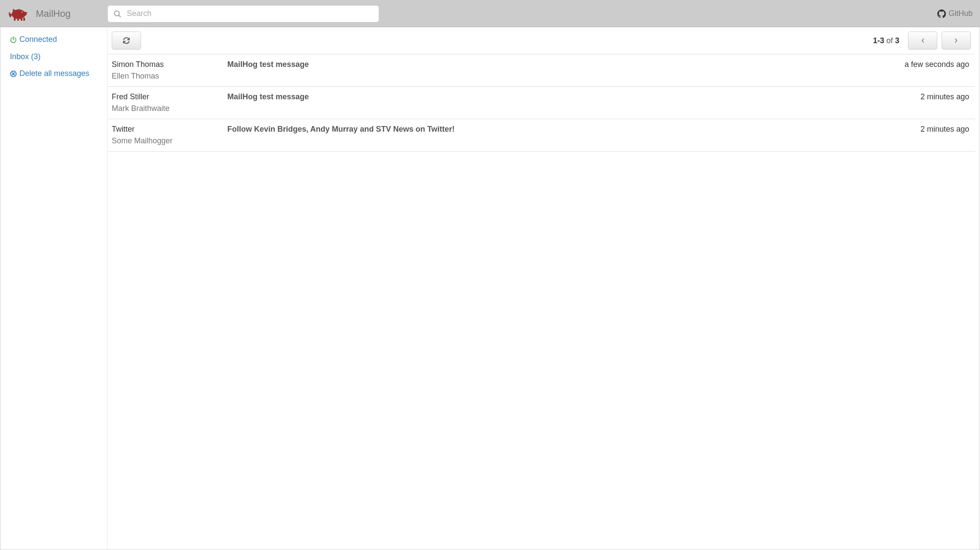 The image size is (980, 550). I want to click on message-time: a few seconds ago, so click(937, 65).